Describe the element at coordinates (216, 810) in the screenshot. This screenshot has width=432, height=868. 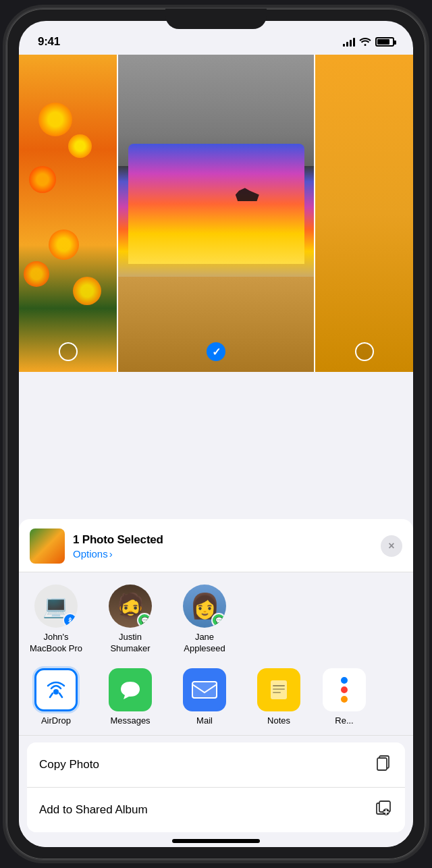
I see `action-shared-album: Add to Shared Album` at that location.